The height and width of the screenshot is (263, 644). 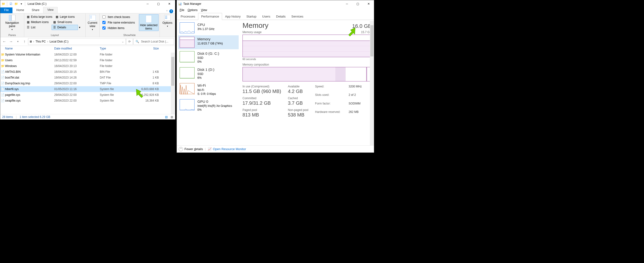 What do you see at coordinates (12, 35) in the screenshot?
I see `panes-group-label: Panes` at bounding box center [12, 35].